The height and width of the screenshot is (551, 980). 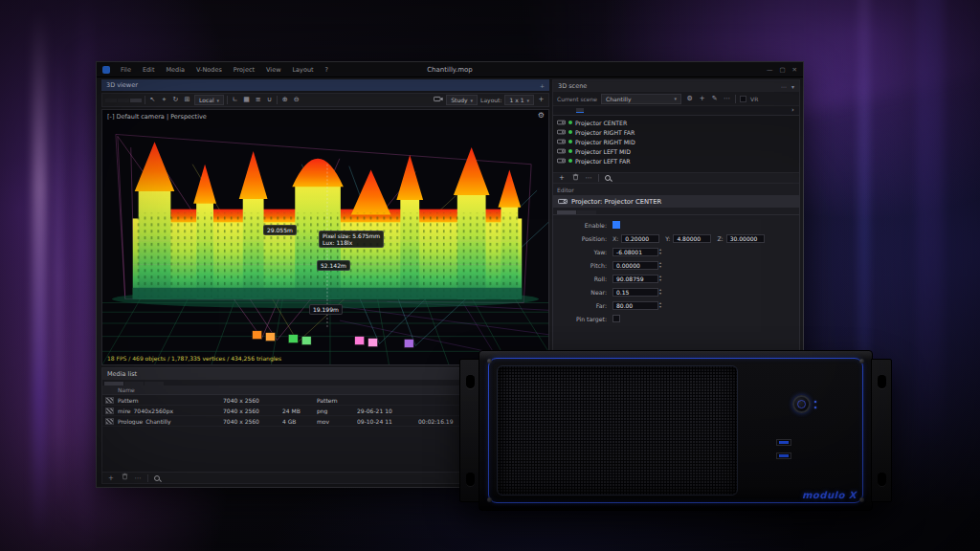 I want to click on layout-dropdown: 1 x 1 ▾, so click(x=519, y=99).